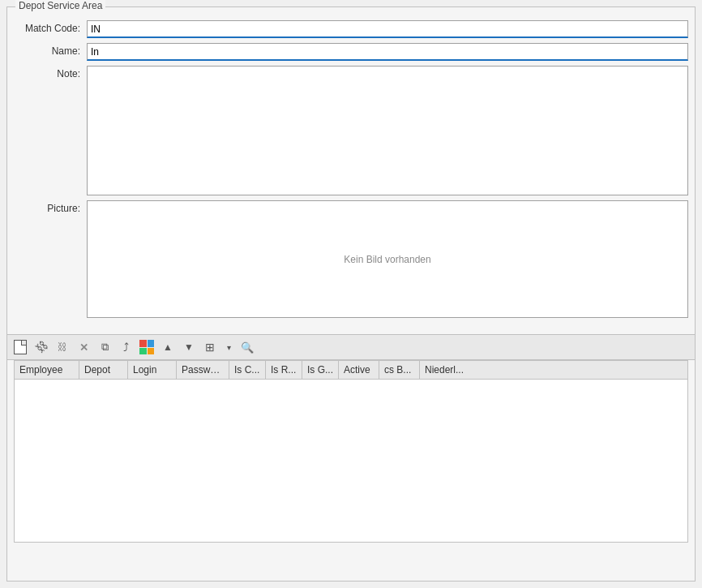 The height and width of the screenshot is (588, 702). What do you see at coordinates (321, 370) in the screenshot?
I see `col-isg: Is G...` at bounding box center [321, 370].